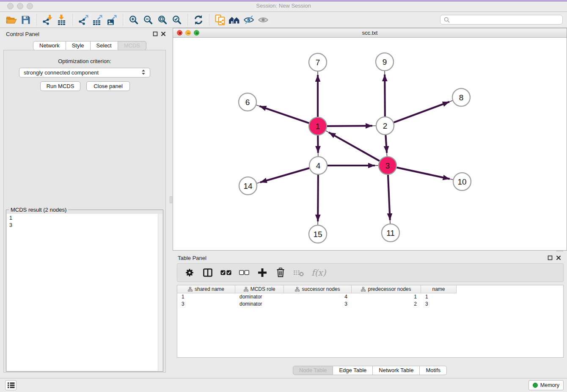 This screenshot has width=567, height=392. I want to click on svg-text: 1, so click(318, 126).